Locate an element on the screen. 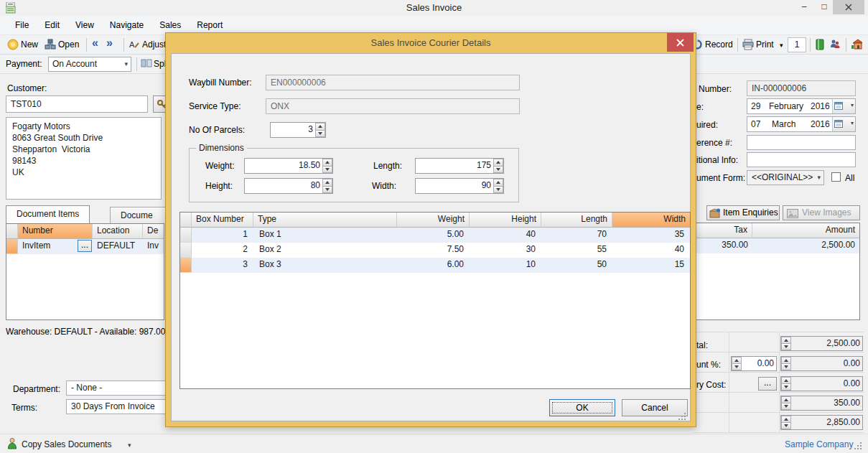 The image size is (868, 453). column-header-width: Width is located at coordinates (651, 220).